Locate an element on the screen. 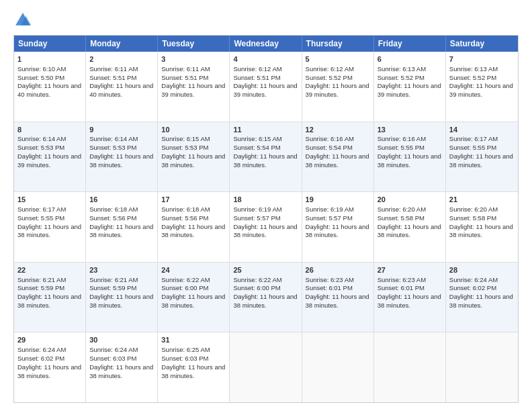  day-cell-24: 24Sunrise: 6:22 AMSunset: 6:00 PMDayligh… is located at coordinates (193, 298).